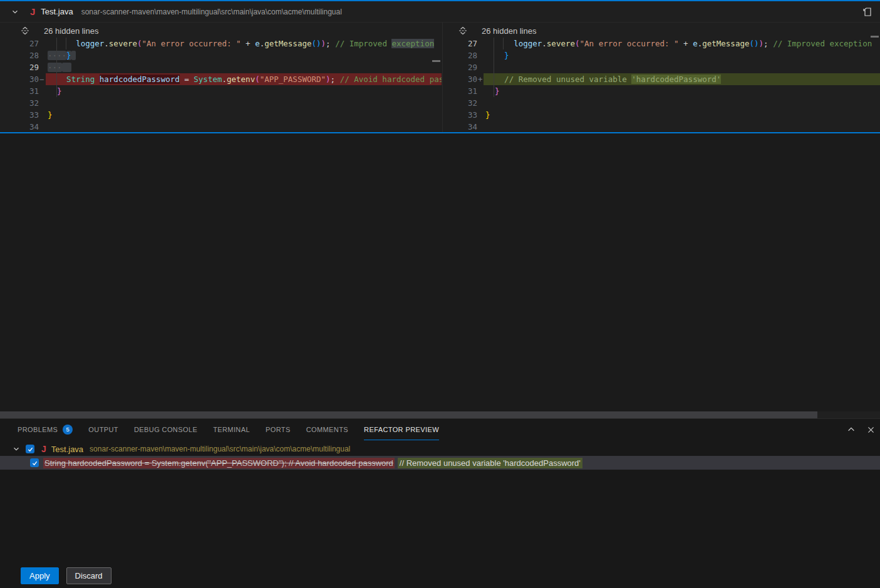 The image size is (880, 588). I want to click on panel-tab-problems: PROBLEMS5, so click(45, 430).